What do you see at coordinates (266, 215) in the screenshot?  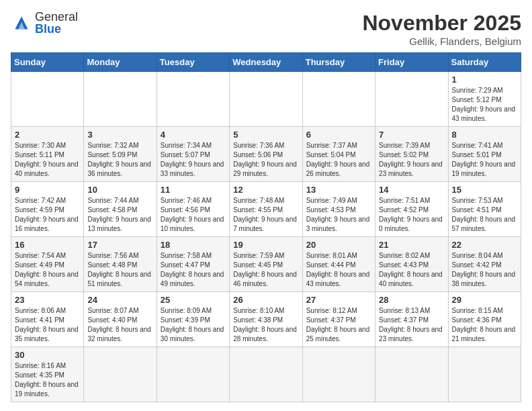 I see `day-info: Sunrise: 7:48 AM Sunset: 4:55 PM Dayligh…` at bounding box center [266, 215].